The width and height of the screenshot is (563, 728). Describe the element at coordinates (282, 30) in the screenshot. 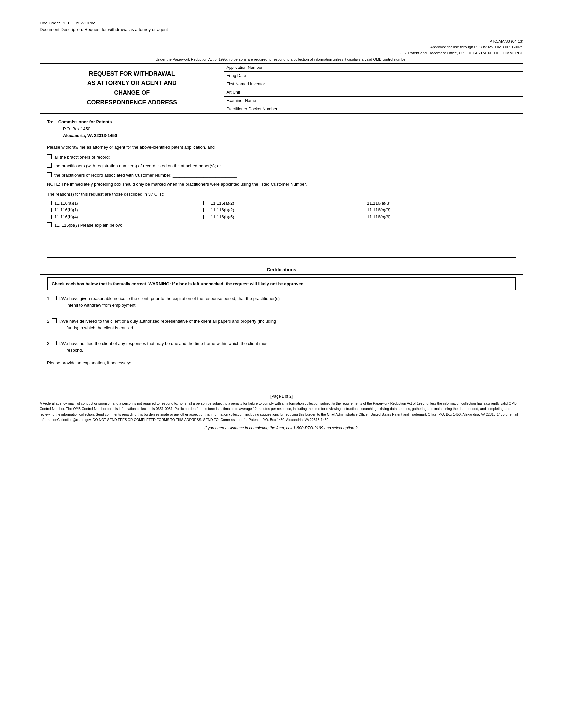

I see `doc-description-line: Document Description: Request for withdr…` at that location.